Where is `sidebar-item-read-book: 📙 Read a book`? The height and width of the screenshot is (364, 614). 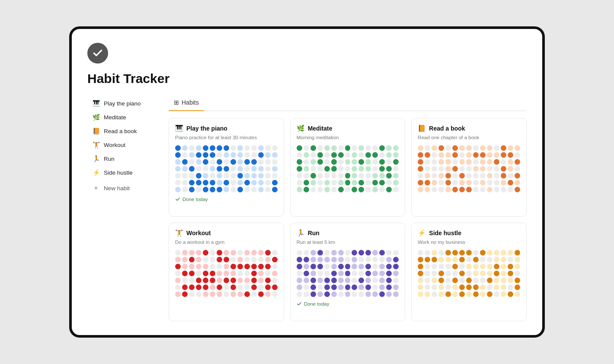
sidebar-item-read-book: 📙 Read a book is located at coordinates (122, 131).